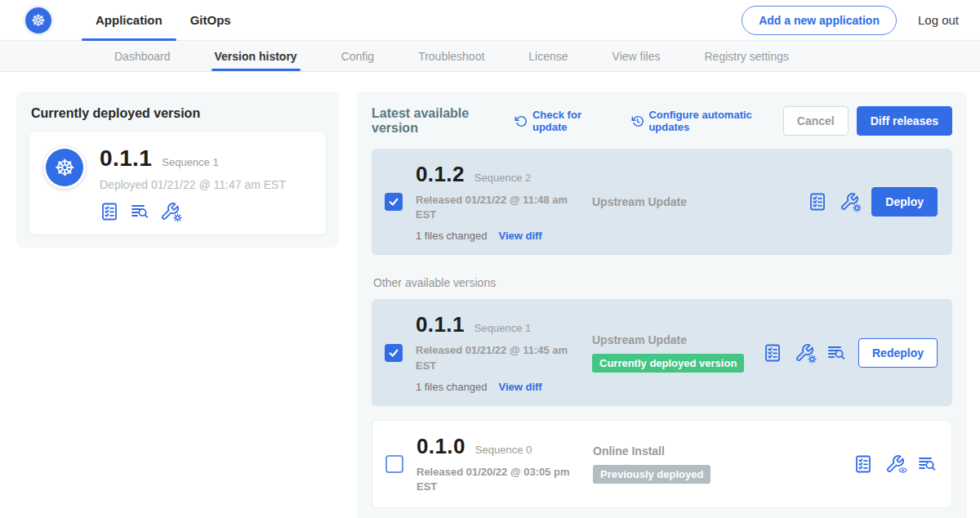 Image resolution: width=980 pixels, height=518 pixels. Describe the element at coordinates (717, 451) in the screenshot. I see `source-label: Online Install` at that location.